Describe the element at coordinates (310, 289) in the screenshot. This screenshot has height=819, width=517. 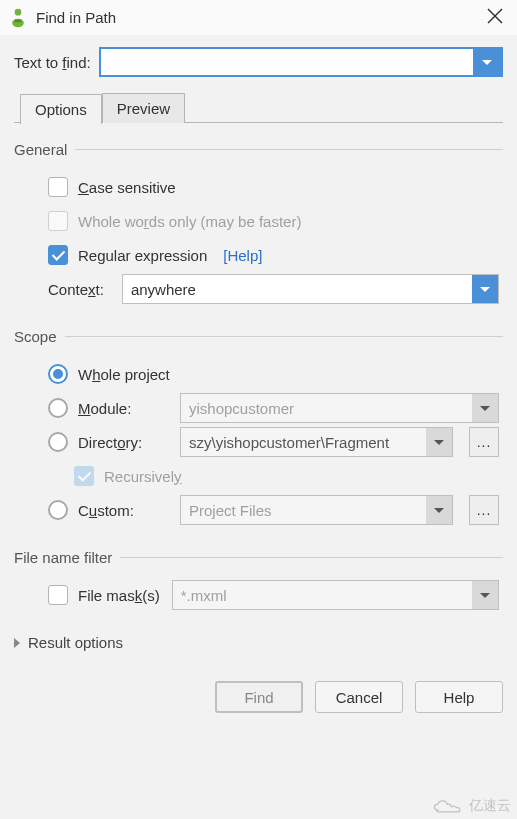
I see `context-combo: anywhere` at that location.